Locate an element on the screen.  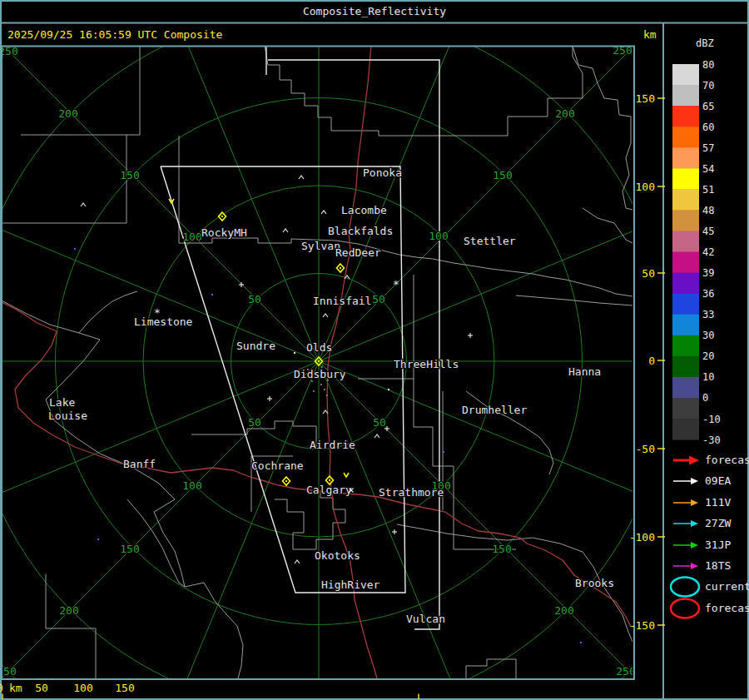
scale-label-0: 0 is located at coordinates (706, 398).